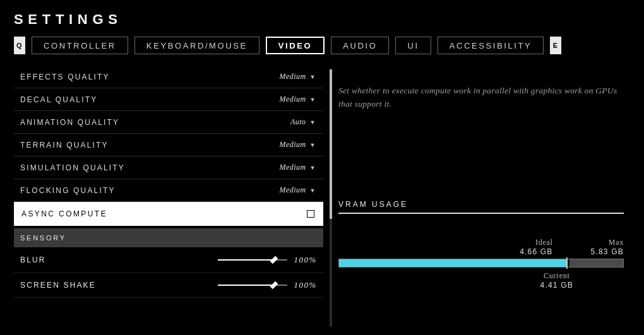 The image size is (644, 335). Describe the element at coordinates (59, 100) in the screenshot. I see `setting-label: DECAL QUALITY` at that location.